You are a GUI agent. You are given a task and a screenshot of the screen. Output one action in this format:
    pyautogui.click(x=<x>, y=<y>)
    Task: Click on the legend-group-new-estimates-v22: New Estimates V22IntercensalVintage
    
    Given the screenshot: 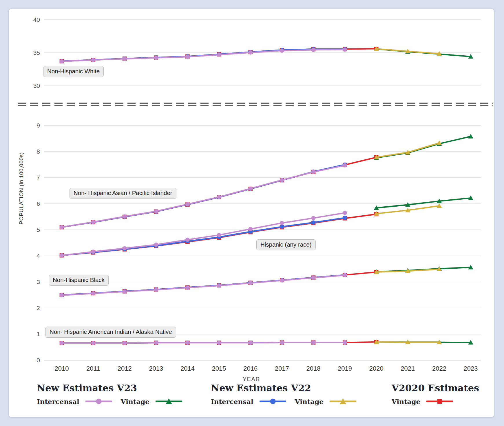 What is the action you would take?
    pyautogui.click(x=288, y=394)
    